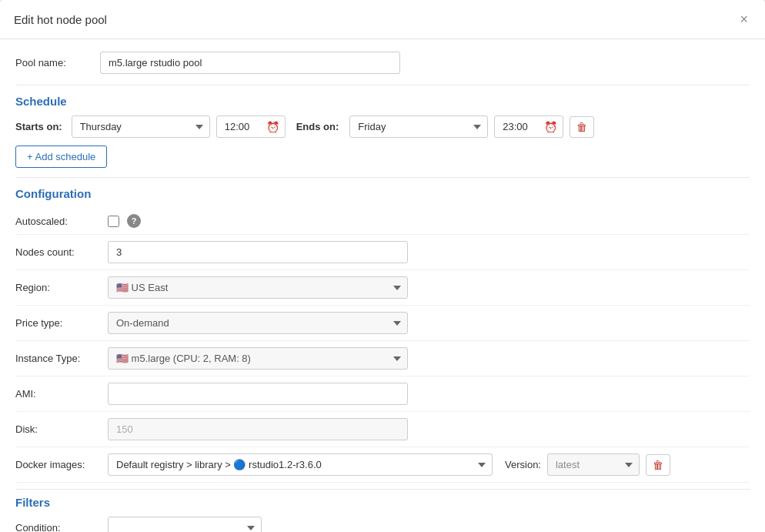 This screenshot has height=532, width=765. Describe the element at coordinates (382, 253) in the screenshot. I see `nodes-count-row: Nodes count:` at that location.